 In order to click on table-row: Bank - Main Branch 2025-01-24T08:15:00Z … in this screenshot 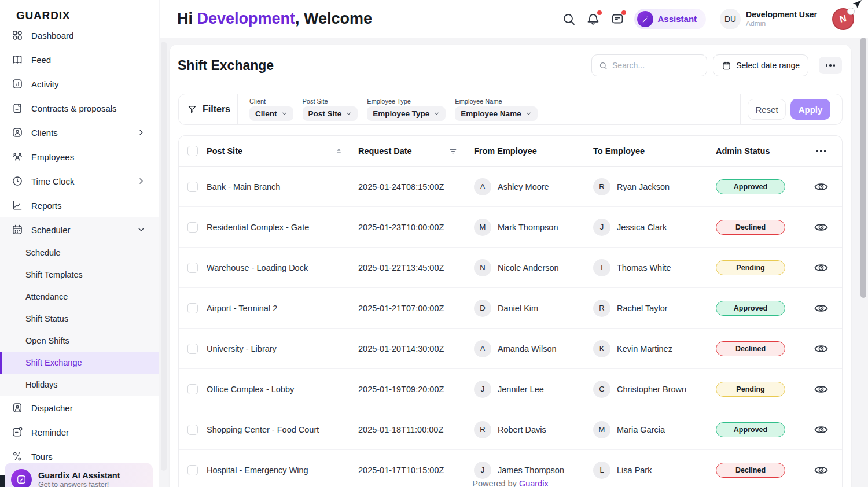, I will do `click(510, 187)`.